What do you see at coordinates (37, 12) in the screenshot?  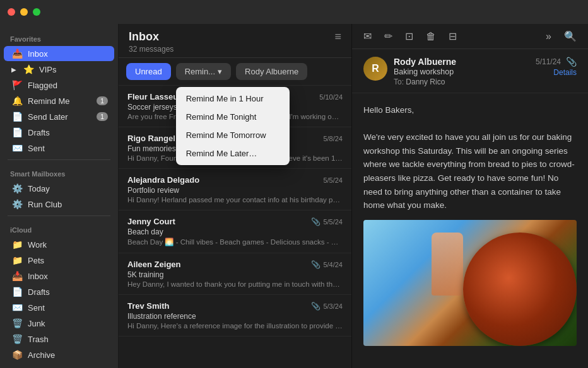 I see `maximize-button` at bounding box center [37, 12].